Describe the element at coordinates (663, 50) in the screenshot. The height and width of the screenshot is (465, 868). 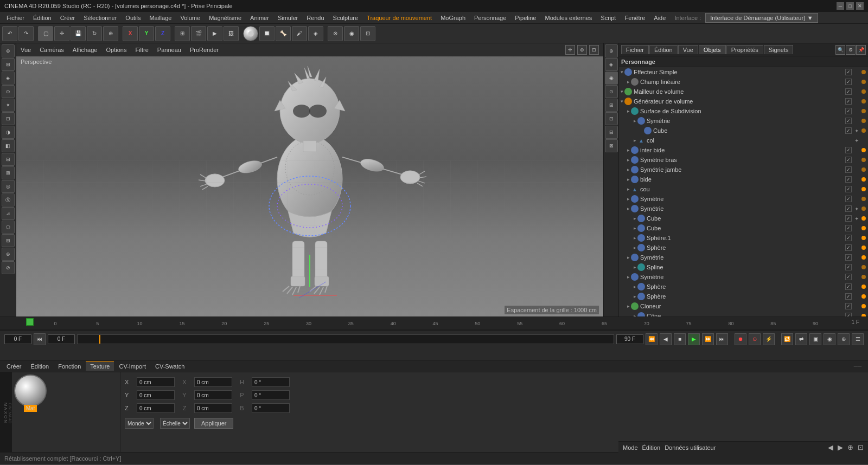
I see `rp-tab-edition: Édition` at that location.